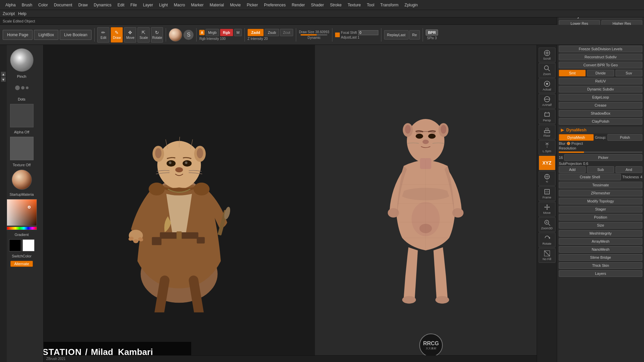 The image size is (644, 362). What do you see at coordinates (547, 240) in the screenshot?
I see `rotate-3d-btn: Rotate` at bounding box center [547, 240].